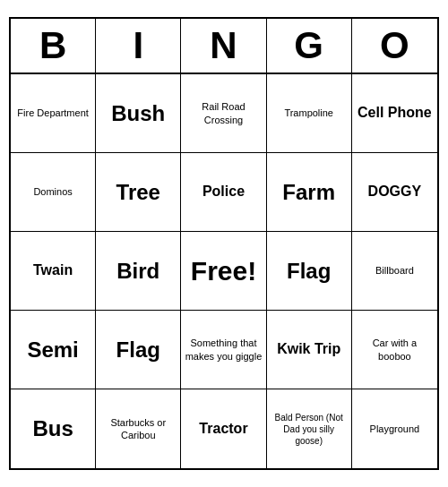  I want to click on cell-label: Bird, so click(138, 270).